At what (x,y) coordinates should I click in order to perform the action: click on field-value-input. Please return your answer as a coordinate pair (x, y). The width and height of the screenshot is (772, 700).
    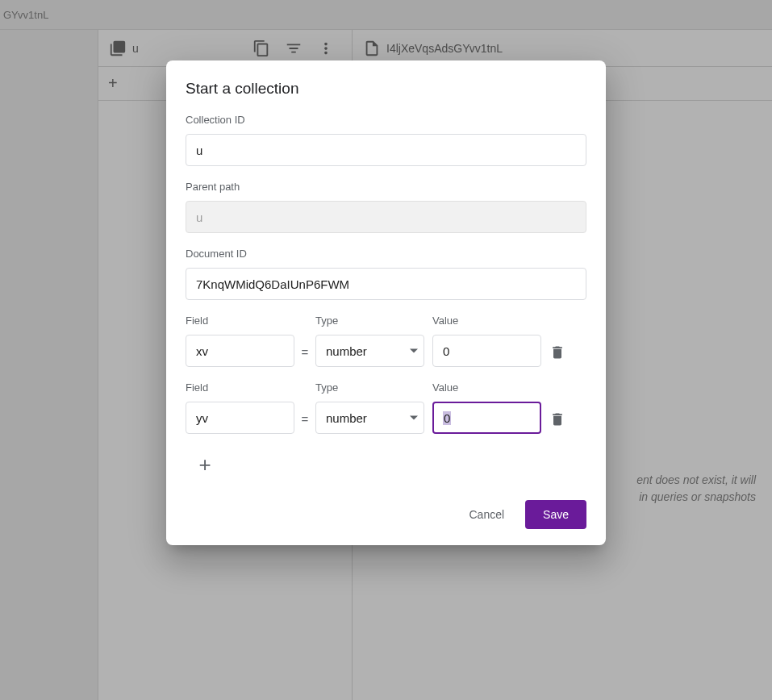
    Looking at the image, I should click on (487, 351).